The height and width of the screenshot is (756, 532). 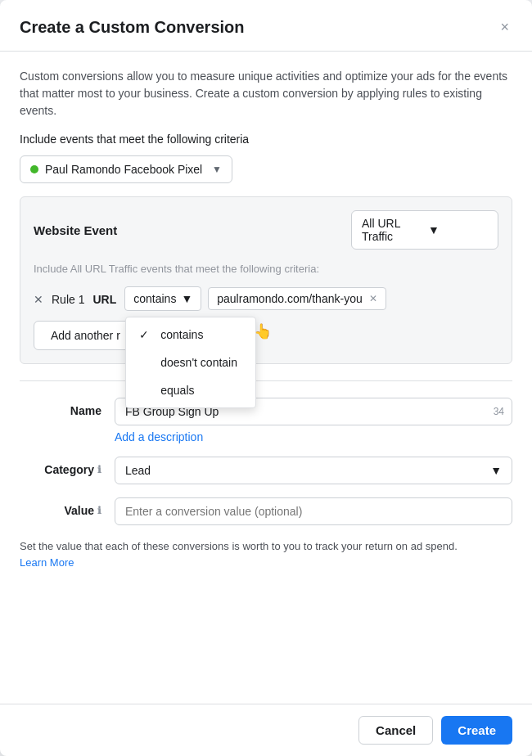 I want to click on description-text: Custom conversions allow you to measure …, so click(x=266, y=93).